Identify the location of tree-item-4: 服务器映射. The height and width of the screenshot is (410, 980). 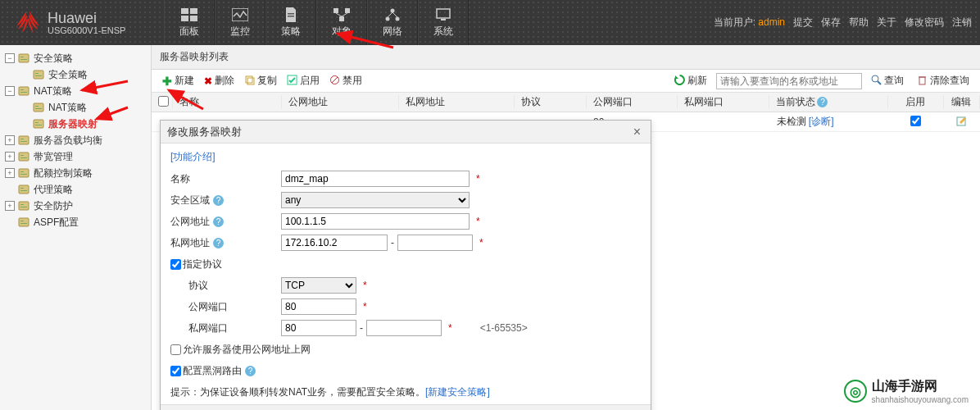
(75, 124).